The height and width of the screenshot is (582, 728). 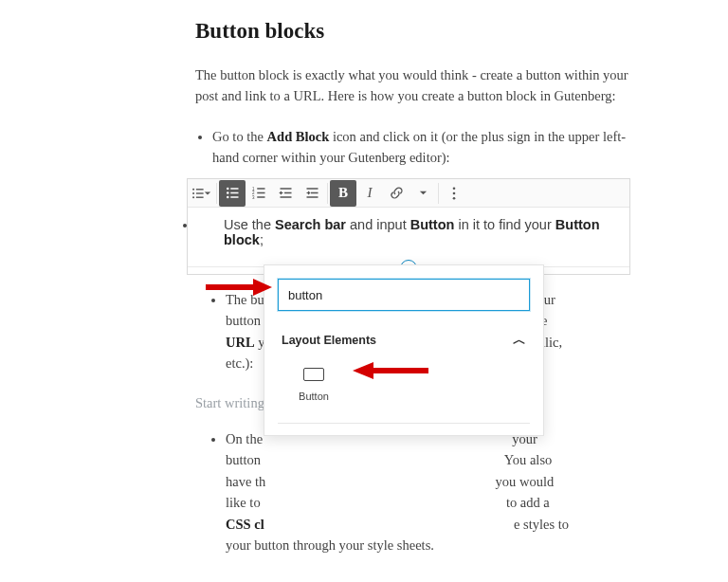 What do you see at coordinates (454, 193) in the screenshot?
I see `more-options-button` at bounding box center [454, 193].